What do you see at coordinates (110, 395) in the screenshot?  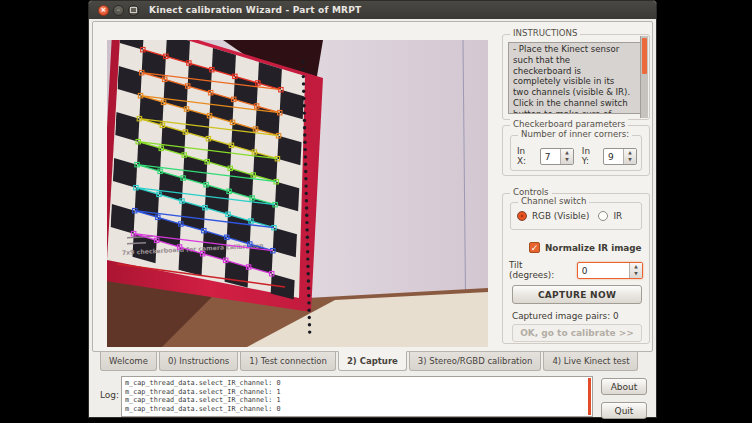 I see `log-label: Log:` at bounding box center [110, 395].